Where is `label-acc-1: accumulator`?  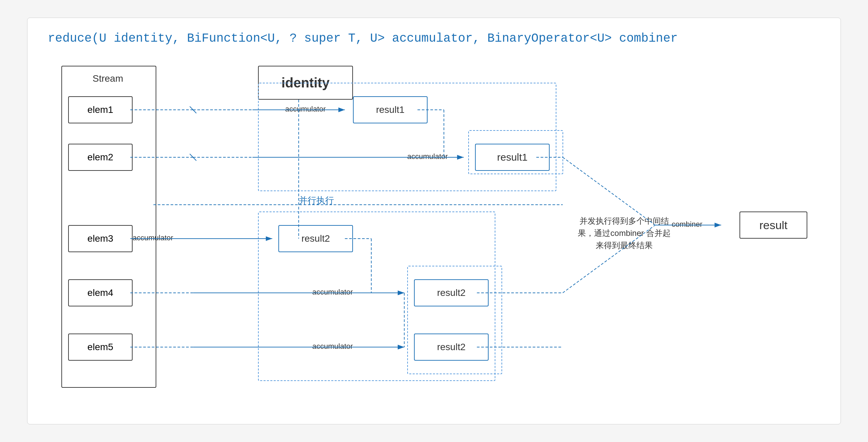 label-acc-1: accumulator is located at coordinates (305, 109).